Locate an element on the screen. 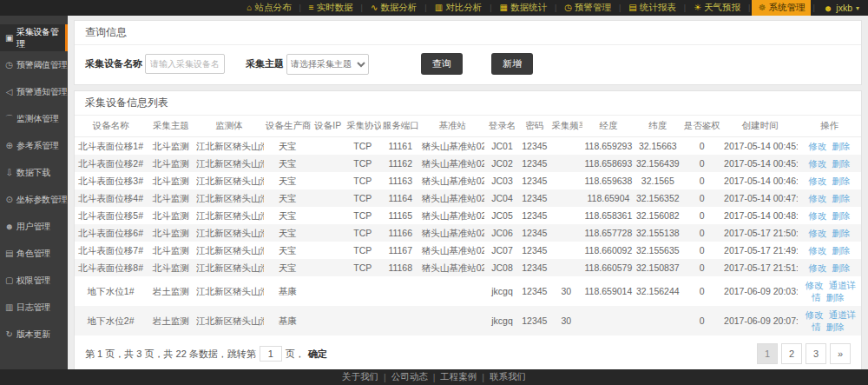  search-button: 查询 is located at coordinates (442, 64).